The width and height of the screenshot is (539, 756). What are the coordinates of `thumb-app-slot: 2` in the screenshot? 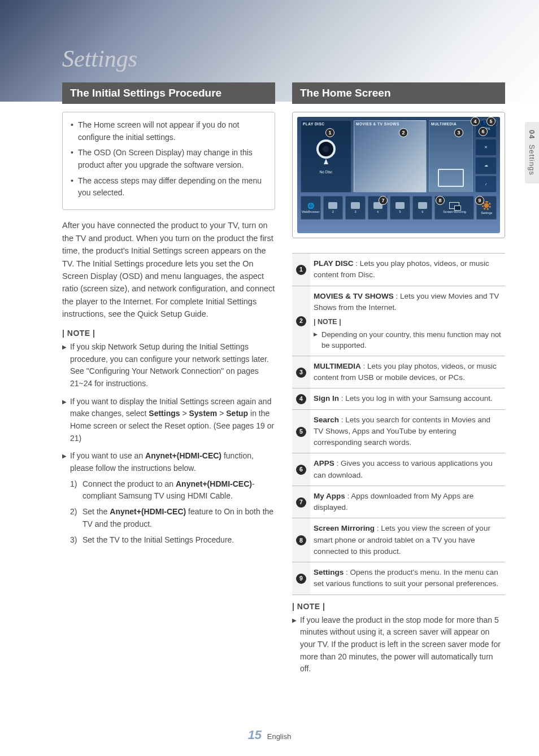 It's located at (333, 208).